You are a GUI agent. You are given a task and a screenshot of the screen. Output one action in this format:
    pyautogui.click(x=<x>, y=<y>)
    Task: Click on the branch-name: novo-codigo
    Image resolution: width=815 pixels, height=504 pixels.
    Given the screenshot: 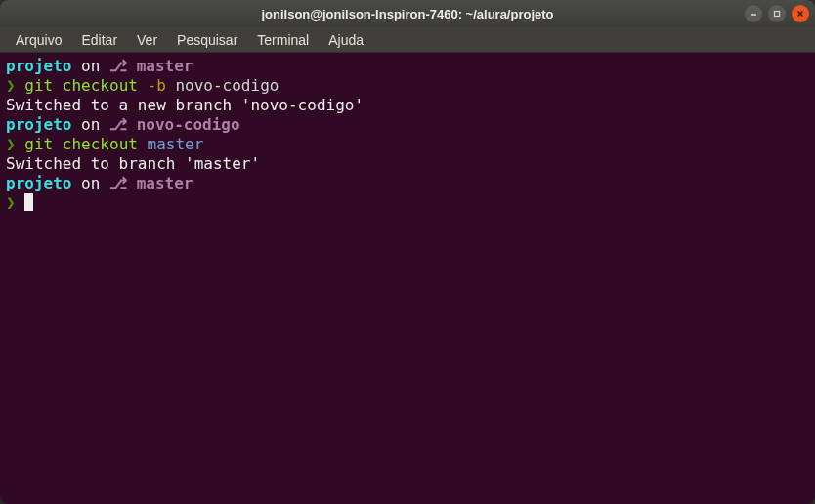 What is the action you would take?
    pyautogui.click(x=189, y=125)
    